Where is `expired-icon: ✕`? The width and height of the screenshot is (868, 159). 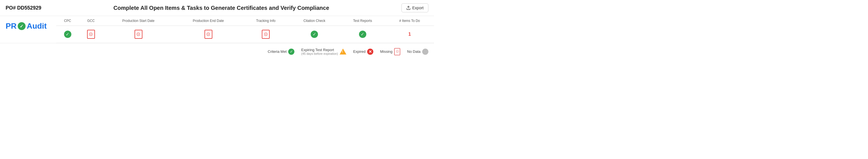 expired-icon: ✕ is located at coordinates (370, 52).